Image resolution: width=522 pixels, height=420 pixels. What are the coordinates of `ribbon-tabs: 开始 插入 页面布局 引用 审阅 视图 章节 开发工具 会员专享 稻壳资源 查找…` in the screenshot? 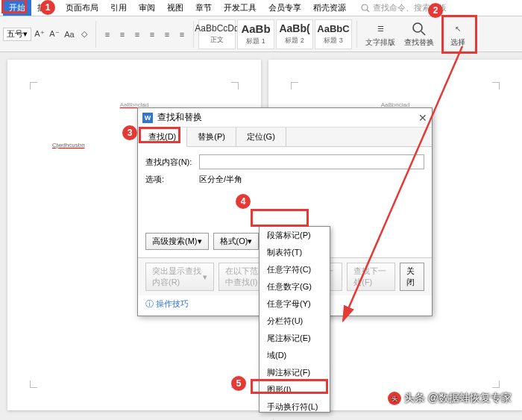 It's located at (261, 8).